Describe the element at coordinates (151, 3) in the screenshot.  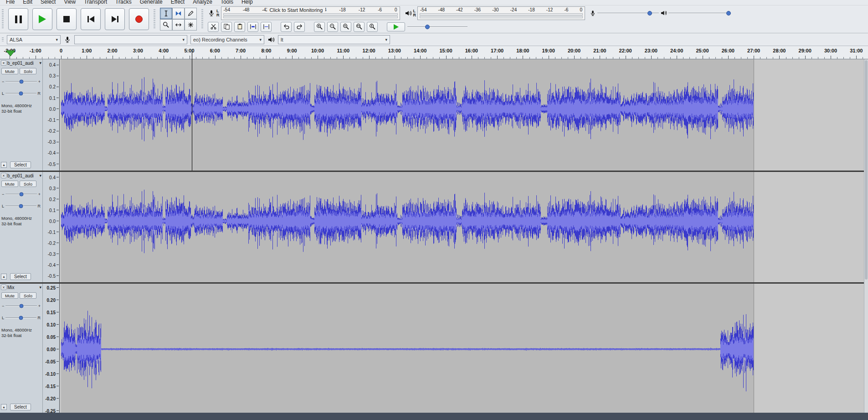
I see `menu-generate: Generate` at that location.